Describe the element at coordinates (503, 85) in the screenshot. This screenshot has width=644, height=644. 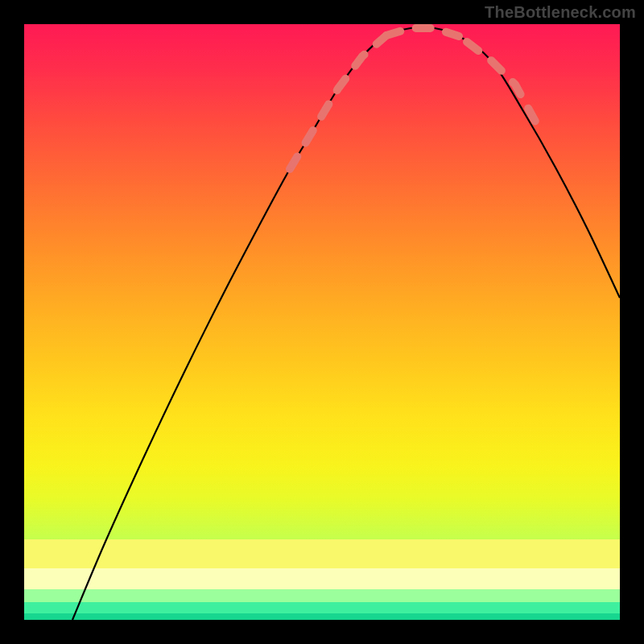
I see `dash-dashed-right` at that location.